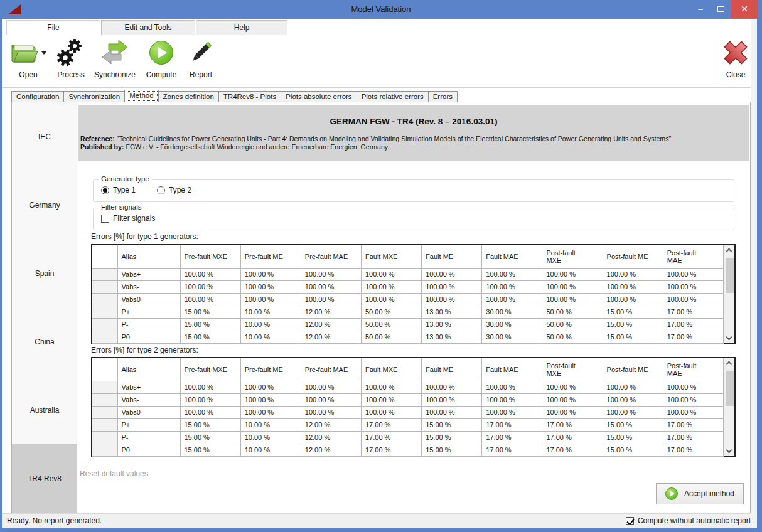 The height and width of the screenshot is (532, 762). What do you see at coordinates (630, 521) in the screenshot?
I see `compute-without-report-checkbox` at bounding box center [630, 521].